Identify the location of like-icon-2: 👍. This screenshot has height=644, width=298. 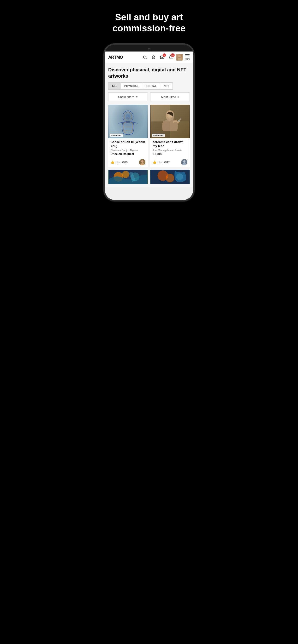
(155, 162).